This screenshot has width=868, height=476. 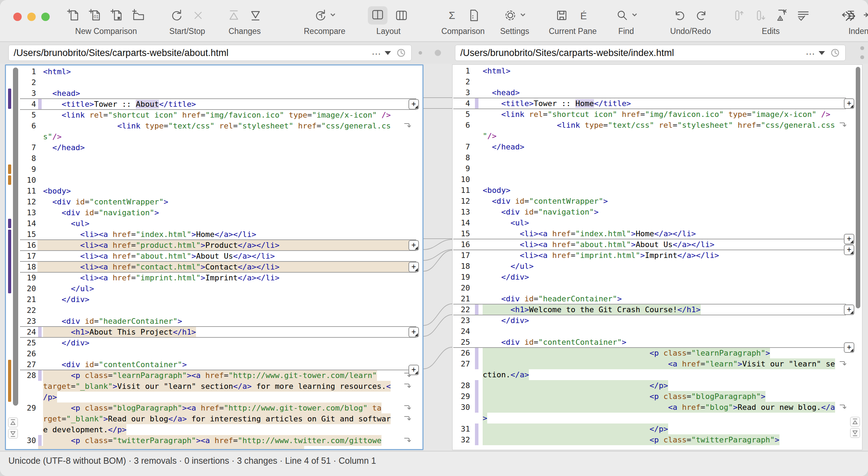 I want to click on code-row-line-28: /p>, so click(x=214, y=397).